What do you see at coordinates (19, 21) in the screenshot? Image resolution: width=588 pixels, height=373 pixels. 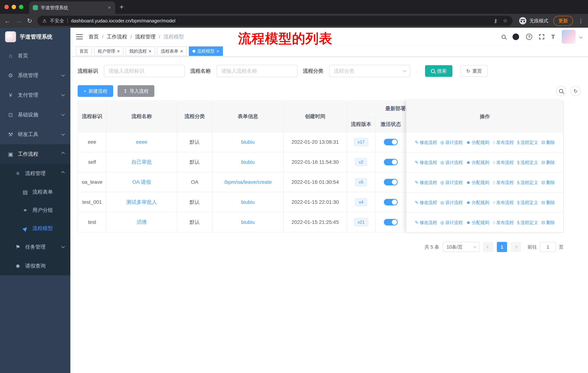 I see `forward-icon: →` at bounding box center [19, 21].